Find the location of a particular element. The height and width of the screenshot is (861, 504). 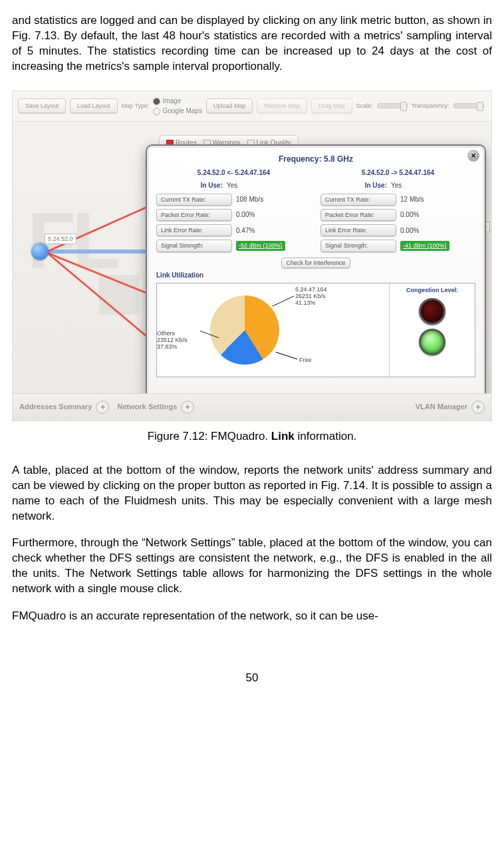

link-left-column: 5.24.52.0 <- 5.24.47.164 In Use:Yes Curr… is located at coordinates (234, 212).